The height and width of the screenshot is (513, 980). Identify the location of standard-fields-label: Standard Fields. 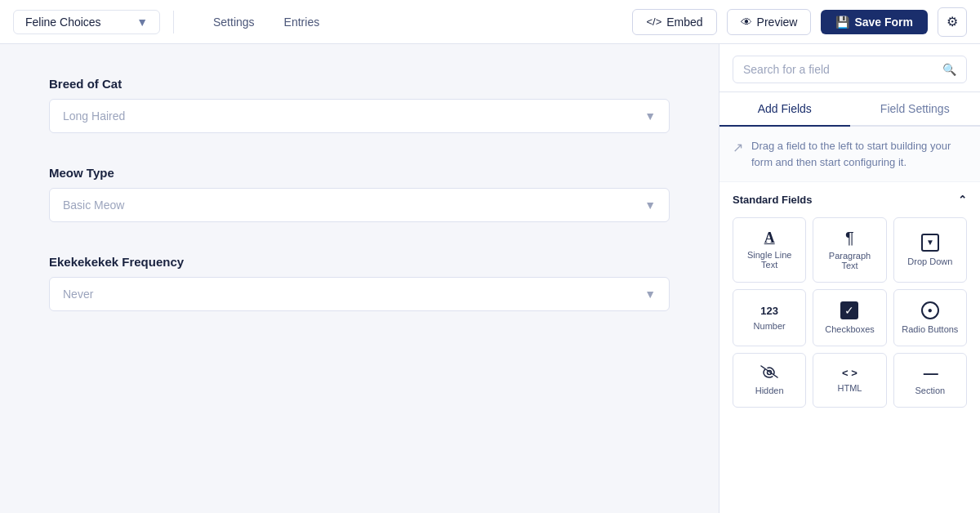
(773, 199).